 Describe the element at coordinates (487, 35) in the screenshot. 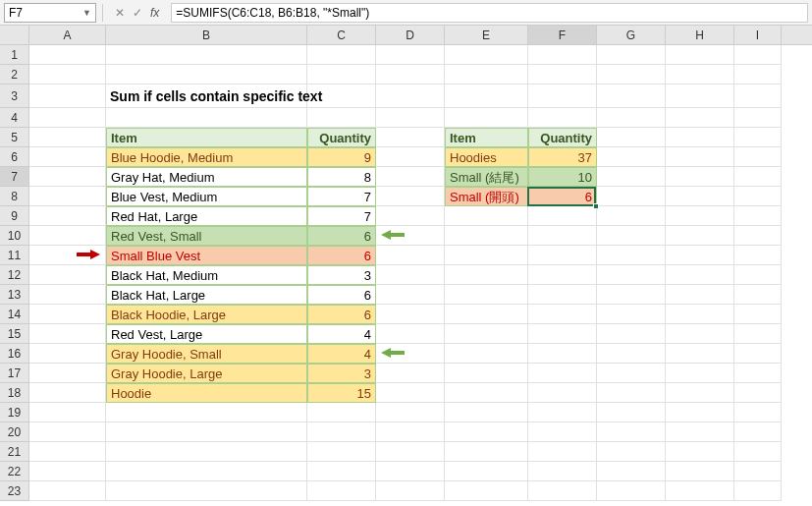

I see `col-header-E: E` at that location.